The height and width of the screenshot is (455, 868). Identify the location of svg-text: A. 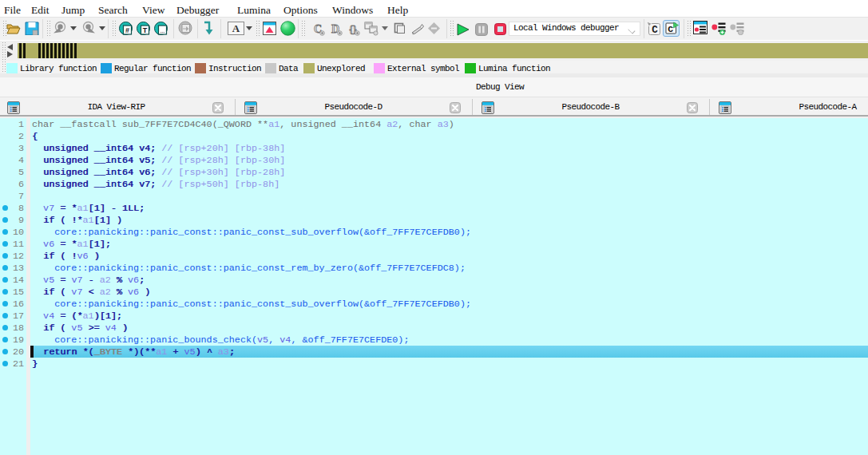
(236, 29).